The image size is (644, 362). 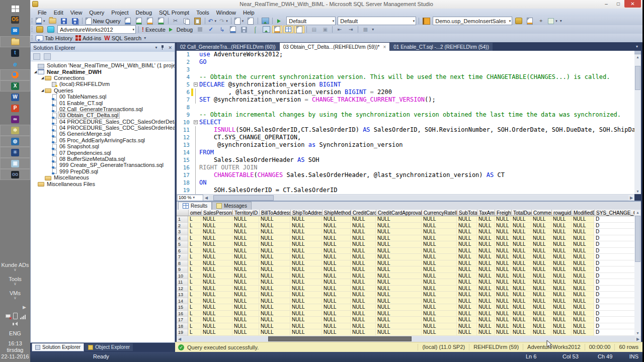 I want to click on tree-item: ◢Near_Realtime_DWH, so click(x=103, y=71).